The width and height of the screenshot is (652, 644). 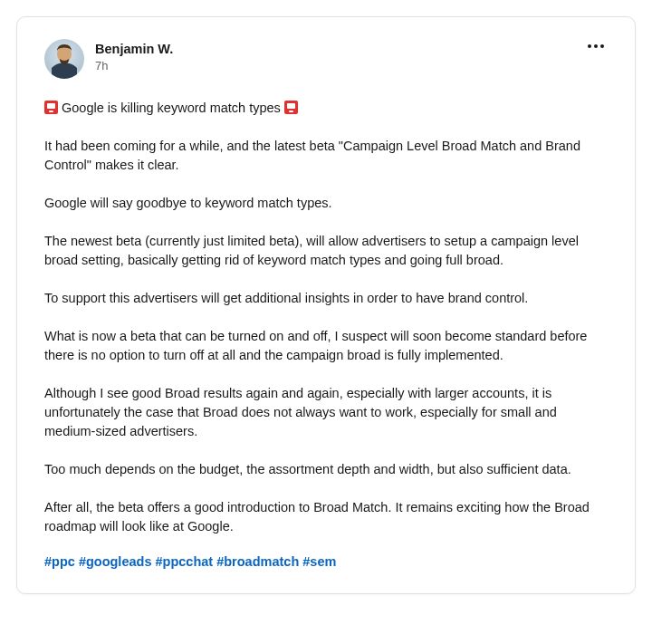 I want to click on hashtag-link: #sem, so click(x=319, y=562).